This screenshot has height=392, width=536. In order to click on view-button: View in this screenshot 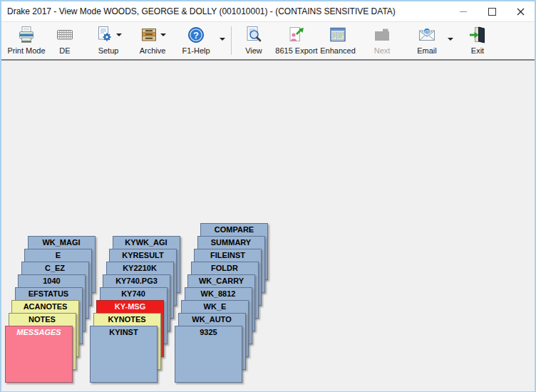, I will do `click(254, 40)`.